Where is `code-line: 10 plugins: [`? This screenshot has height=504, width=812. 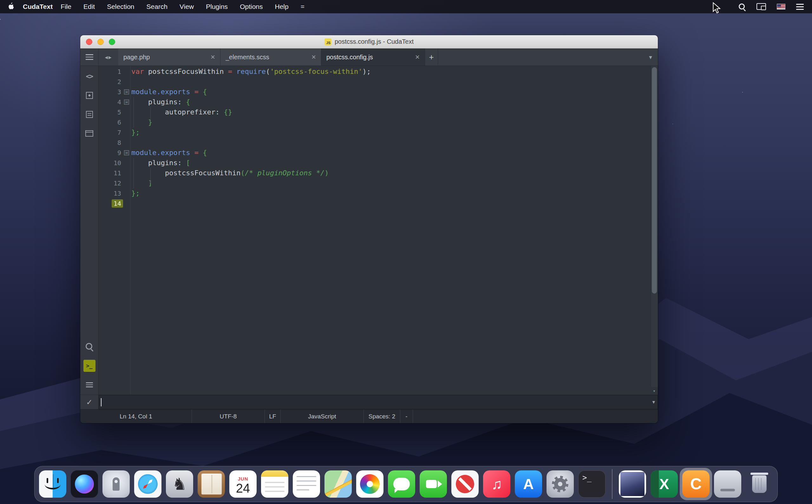 code-line: 10 plugins: [ is located at coordinates (375, 163).